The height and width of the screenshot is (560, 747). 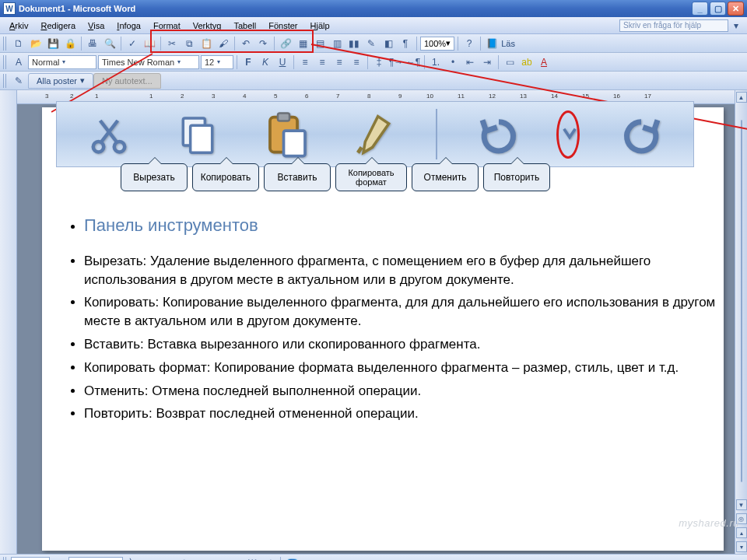 What do you see at coordinates (374, 26) in the screenshot?
I see `menu-bar: Arkiv Redigera Visa Infoga Format Verkty…` at bounding box center [374, 26].